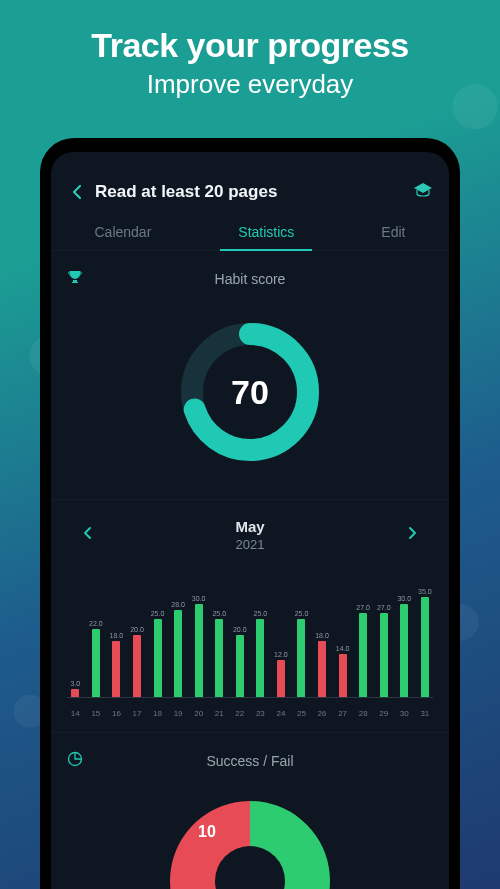 Image resolution: width=500 pixels, height=889 pixels. What do you see at coordinates (302, 714) in the screenshot?
I see `x-tick: 25` at bounding box center [302, 714].